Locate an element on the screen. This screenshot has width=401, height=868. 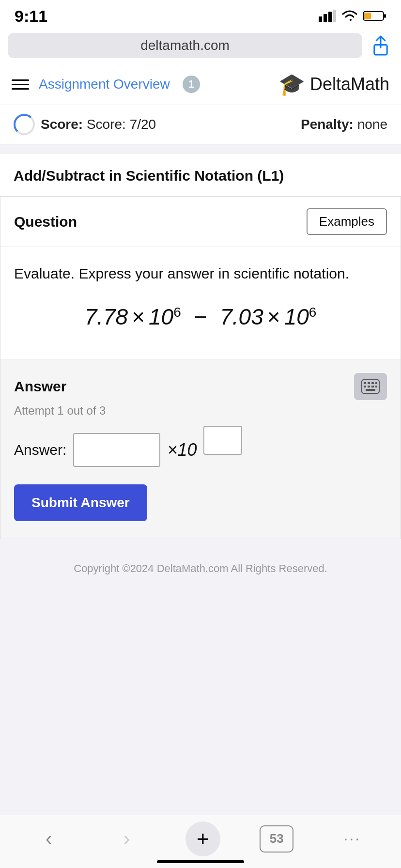
hamburger-menu-icon is located at coordinates (20, 84).